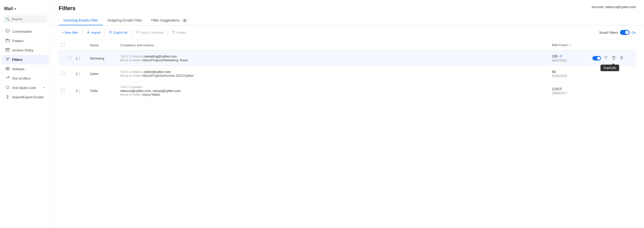  What do you see at coordinates (85, 74) in the screenshot?
I see `row2-spacer` at bounding box center [85, 74].